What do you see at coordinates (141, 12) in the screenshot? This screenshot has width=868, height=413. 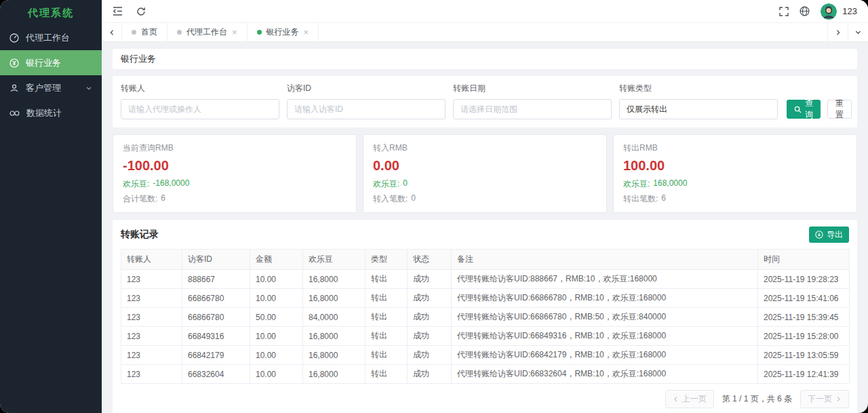 I see `refresh-icon` at bounding box center [141, 12].